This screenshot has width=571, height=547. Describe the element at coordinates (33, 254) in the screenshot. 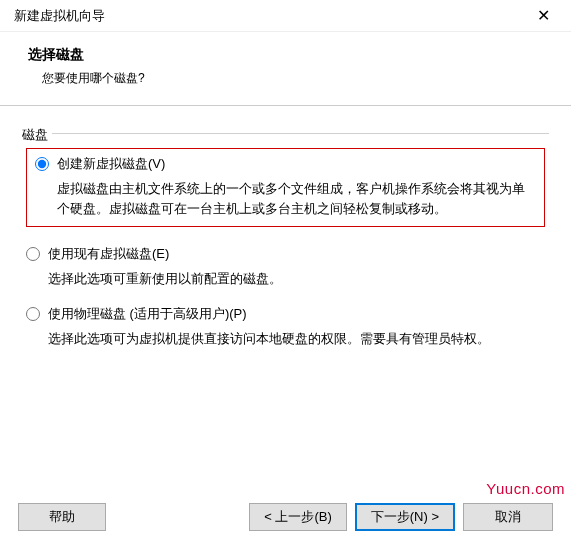

I see `option-use-existing-radio` at that location.